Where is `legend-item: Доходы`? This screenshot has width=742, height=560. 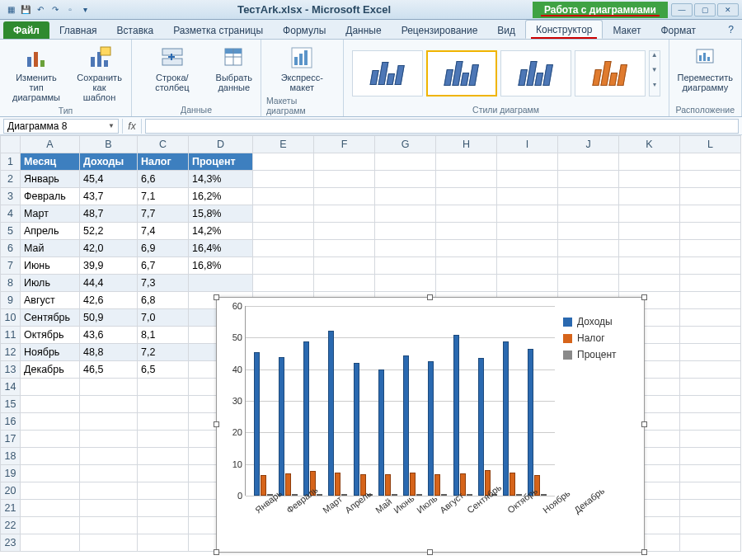
legend-item: Доходы is located at coordinates (600, 322).